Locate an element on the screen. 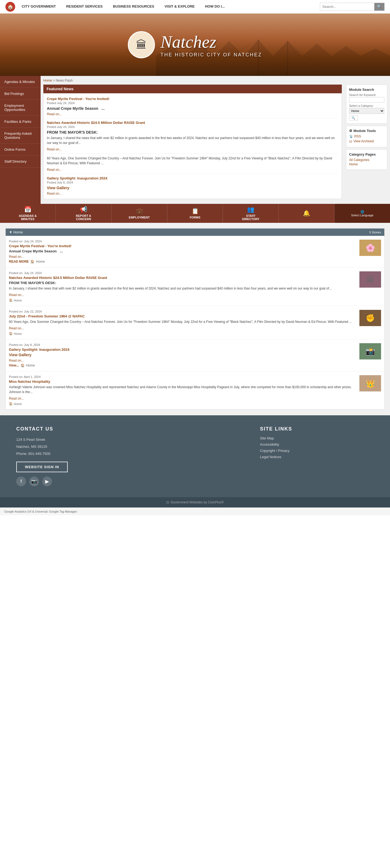  facebook-icon: f is located at coordinates (21, 481).